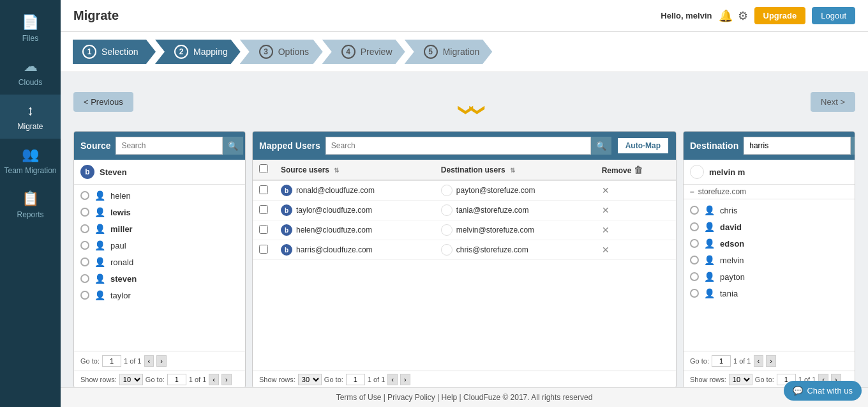  I want to click on mapped-search-input, so click(458, 146).